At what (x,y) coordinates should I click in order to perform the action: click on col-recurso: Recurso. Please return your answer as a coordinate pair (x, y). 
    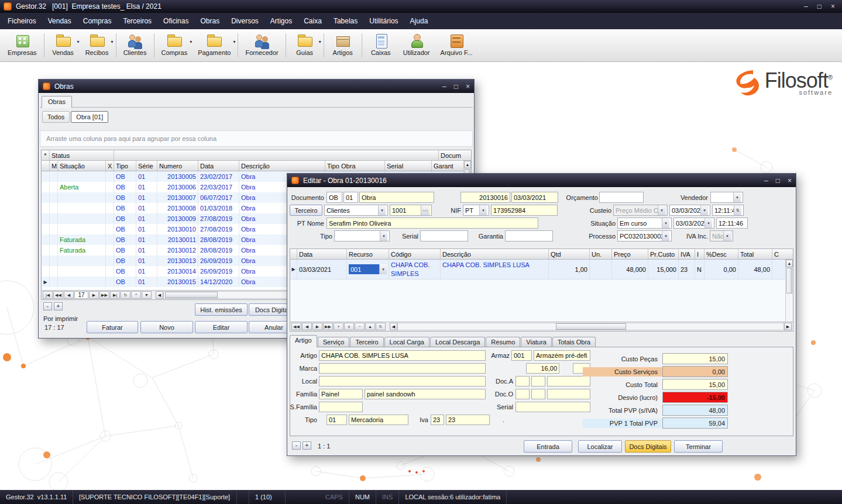
    Looking at the image, I should click on (368, 254).